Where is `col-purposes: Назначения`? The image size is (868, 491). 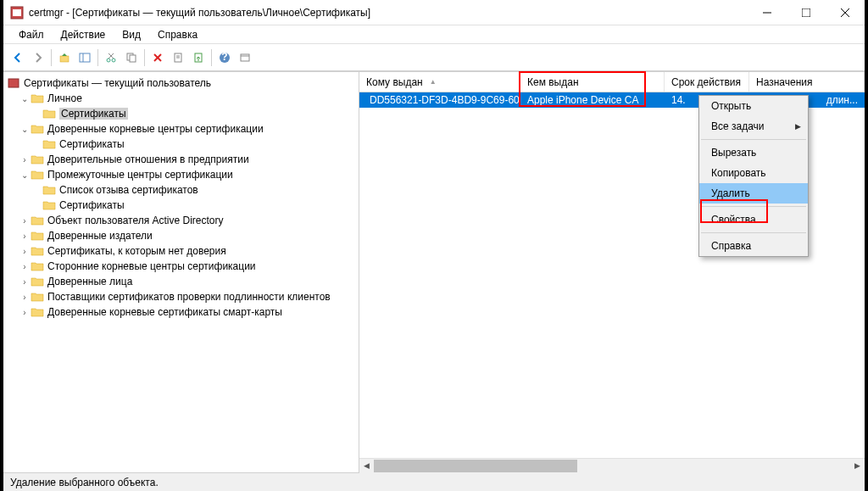
col-purposes: Назначения is located at coordinates (807, 81).